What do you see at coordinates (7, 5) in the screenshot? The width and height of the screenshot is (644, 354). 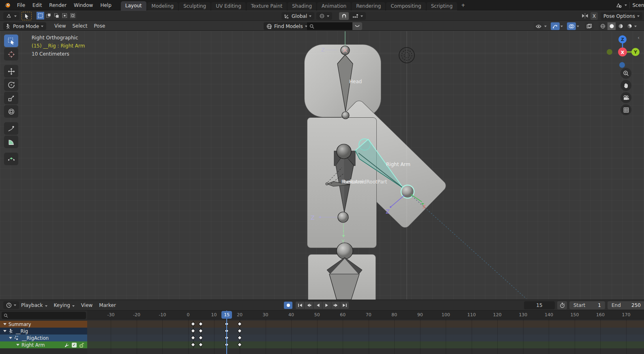 I see `blender-logo-icon` at bounding box center [7, 5].